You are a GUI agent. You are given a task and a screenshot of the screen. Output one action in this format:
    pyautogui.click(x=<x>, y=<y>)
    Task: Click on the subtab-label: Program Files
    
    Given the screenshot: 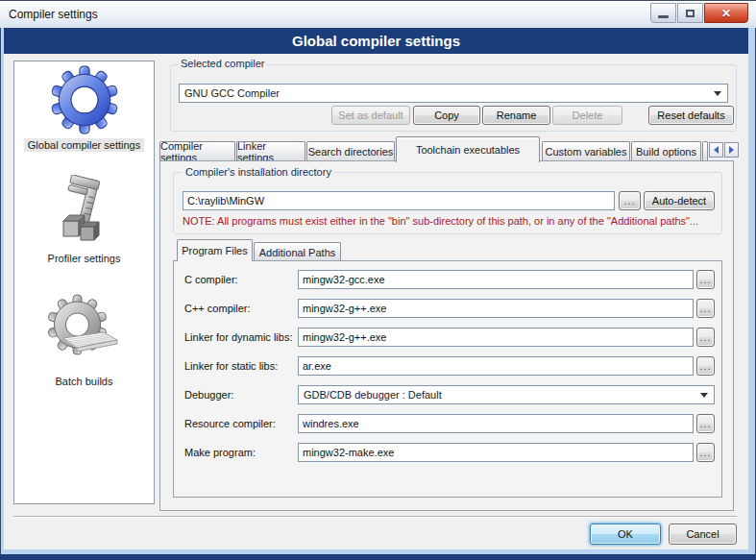 What is the action you would take?
    pyautogui.click(x=214, y=251)
    